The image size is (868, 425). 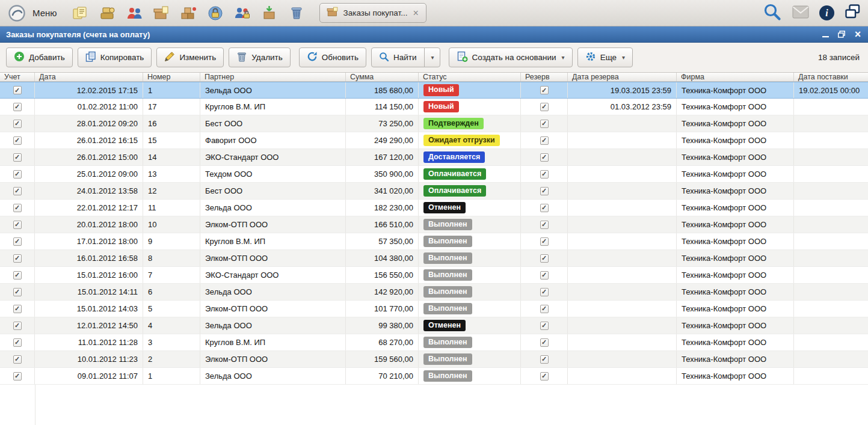 What do you see at coordinates (47, 13) in the screenshot?
I see `menu-button: Меню` at bounding box center [47, 13].